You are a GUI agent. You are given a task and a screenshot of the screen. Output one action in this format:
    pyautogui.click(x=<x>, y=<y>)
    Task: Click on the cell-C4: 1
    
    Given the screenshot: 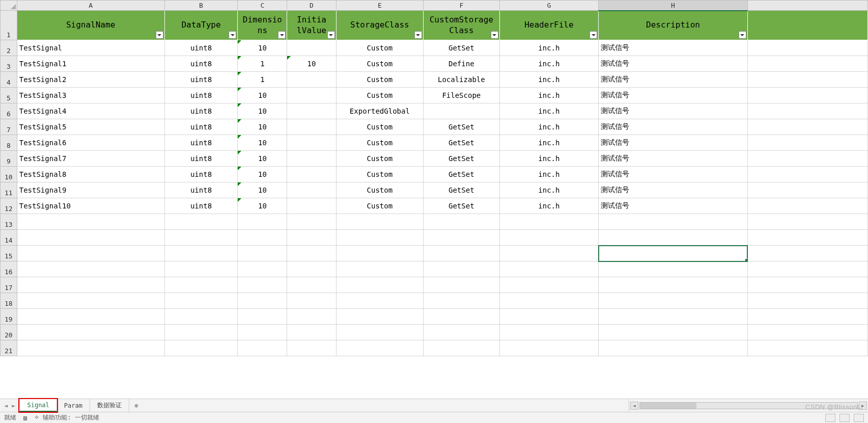 What is the action you would take?
    pyautogui.click(x=263, y=80)
    